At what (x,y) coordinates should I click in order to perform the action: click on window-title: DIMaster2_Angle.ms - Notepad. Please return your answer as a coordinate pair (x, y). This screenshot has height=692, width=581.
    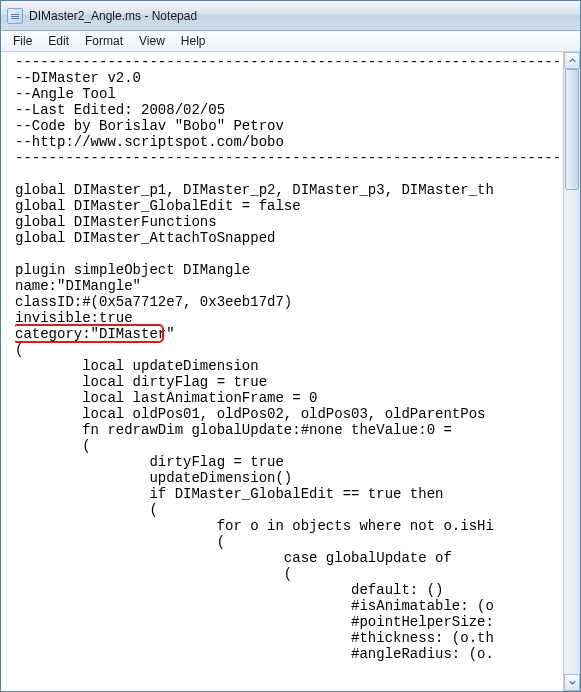
    Looking at the image, I should click on (113, 16).